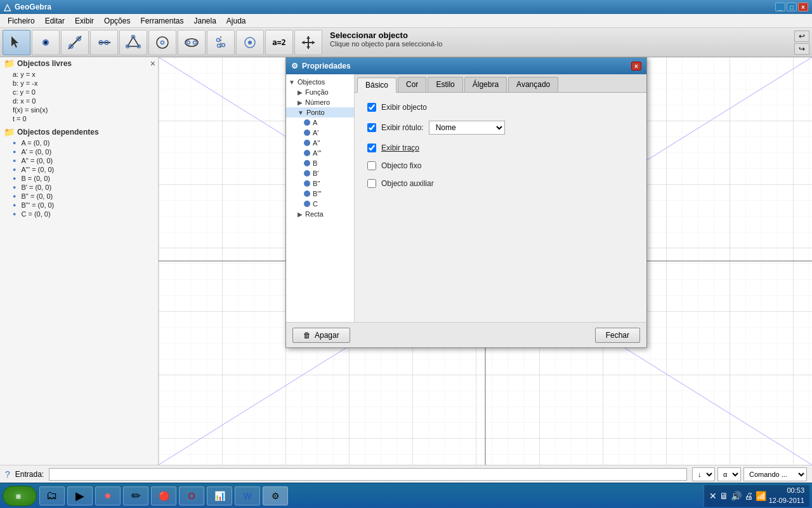 Image resolution: width=812 pixels, height=508 pixels. Describe the element at coordinates (402, 128) in the screenshot. I see `show-label-label: Exibir rótulo:` at that location.